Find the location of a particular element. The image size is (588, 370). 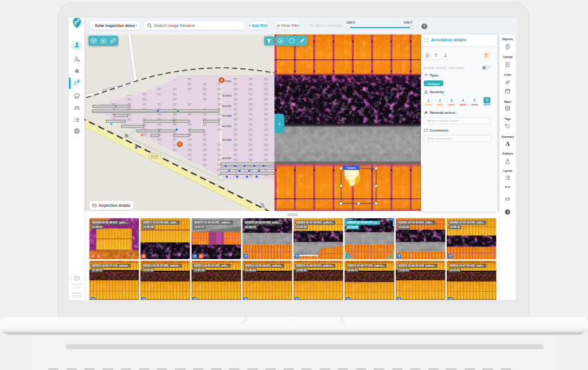

svg-text: BLOCK47 is located at coordinates (227, 159).